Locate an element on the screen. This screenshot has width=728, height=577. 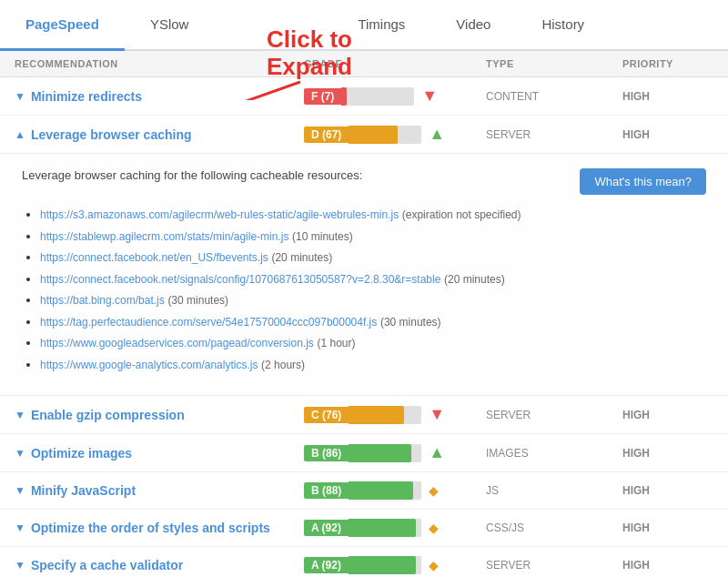
trend-icon-minimize: ▼ is located at coordinates (430, 96).